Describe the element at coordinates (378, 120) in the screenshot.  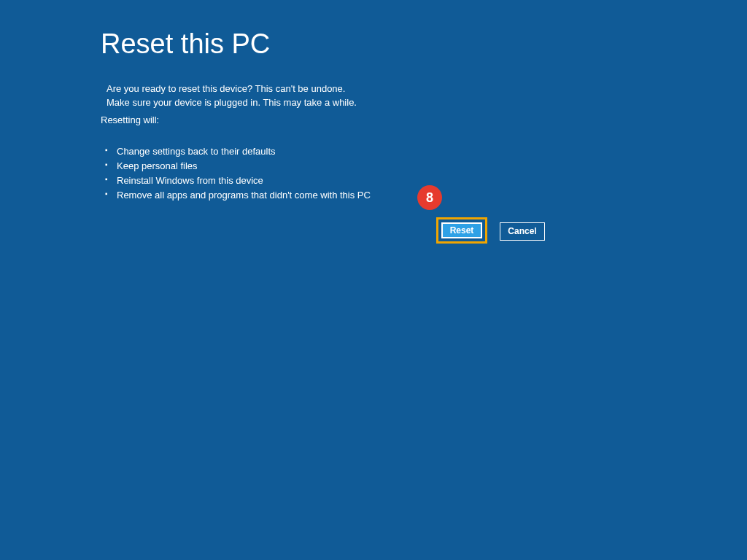
I see `resetting-will-label: Resetting will:` at that location.